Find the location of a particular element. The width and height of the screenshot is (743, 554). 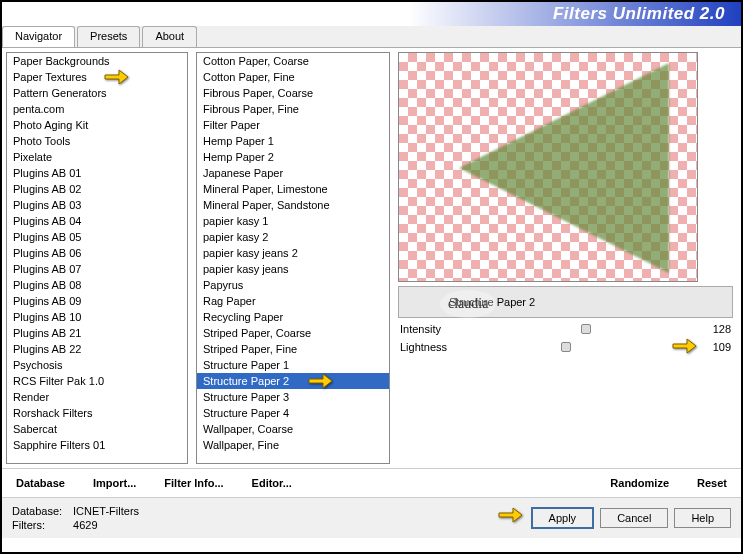

filter-item: Hemp Paper 1 is located at coordinates (293, 141).